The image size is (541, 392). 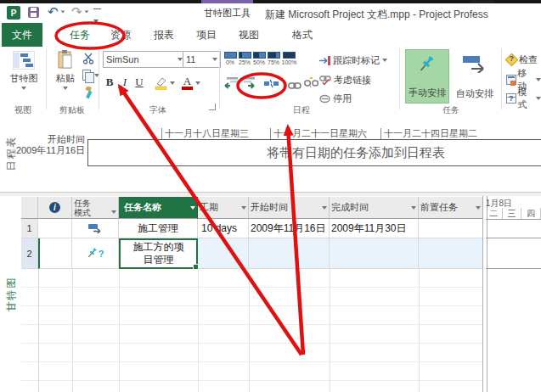 I want to click on indent-task-button, so click(x=251, y=85).